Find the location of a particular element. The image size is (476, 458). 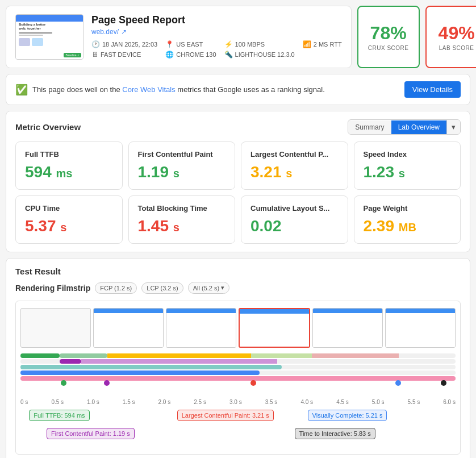

meta-bandwidth: ⚡100 MBPS is located at coordinates (260, 44).